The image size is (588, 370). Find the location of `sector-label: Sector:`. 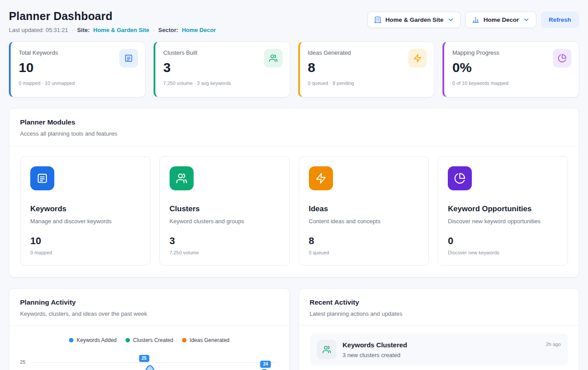

sector-label: Sector: is located at coordinates (168, 30).